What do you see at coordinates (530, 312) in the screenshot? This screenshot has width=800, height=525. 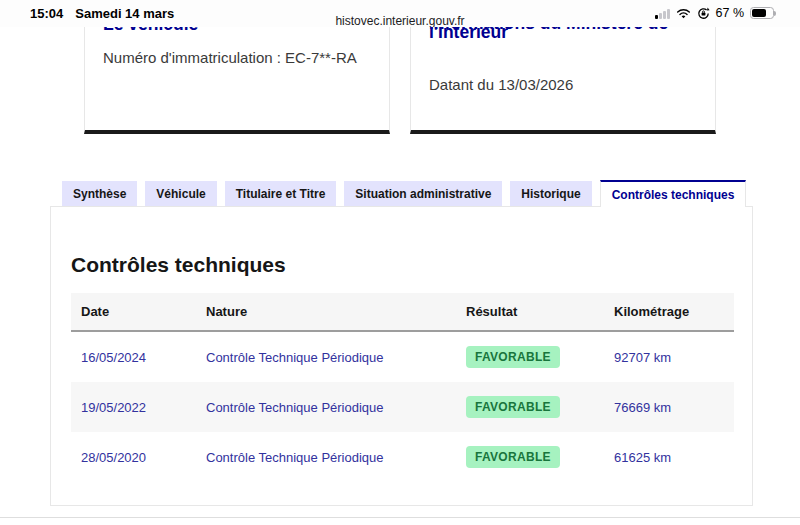 I see `col-header-resultat: Résultat` at bounding box center [530, 312].